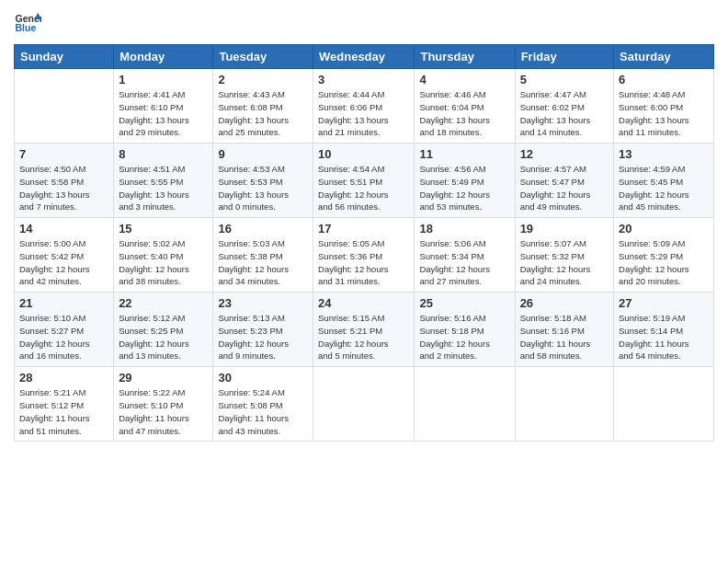  I want to click on day-number: 24, so click(364, 304).